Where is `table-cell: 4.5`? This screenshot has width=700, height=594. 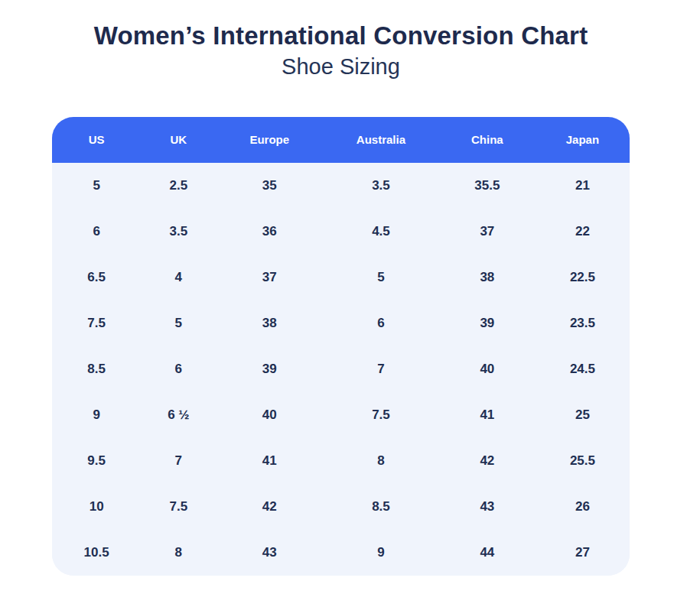
table-cell: 4.5 is located at coordinates (381, 232).